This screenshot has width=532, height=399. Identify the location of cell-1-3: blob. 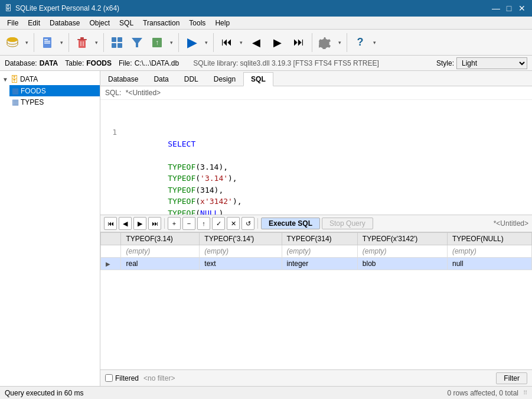
(402, 264).